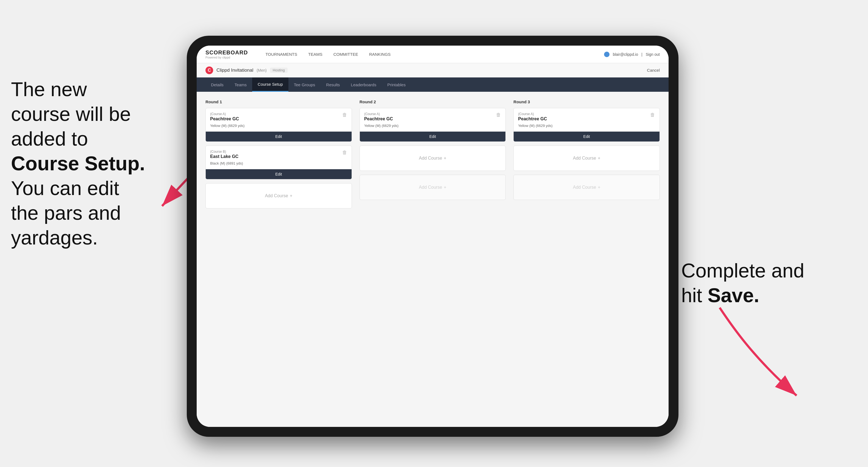 The width and height of the screenshot is (868, 467). I want to click on nav-right: blair@clippd.io | Sign out, so click(632, 55).